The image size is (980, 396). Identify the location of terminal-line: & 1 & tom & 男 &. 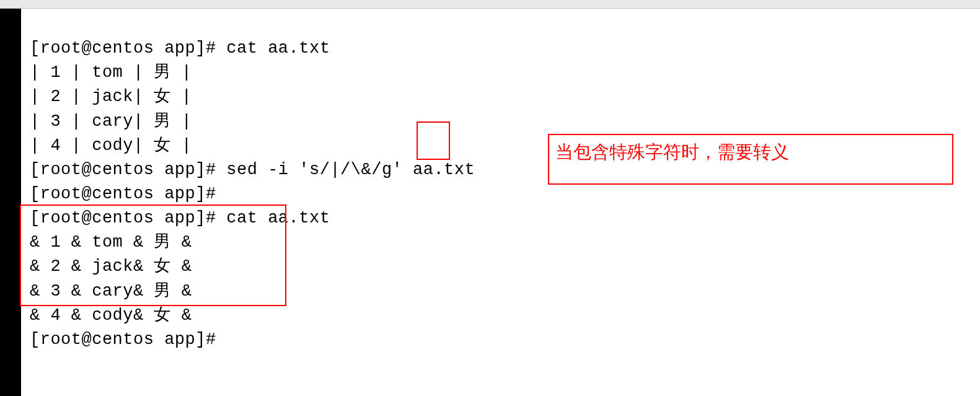
(110, 242).